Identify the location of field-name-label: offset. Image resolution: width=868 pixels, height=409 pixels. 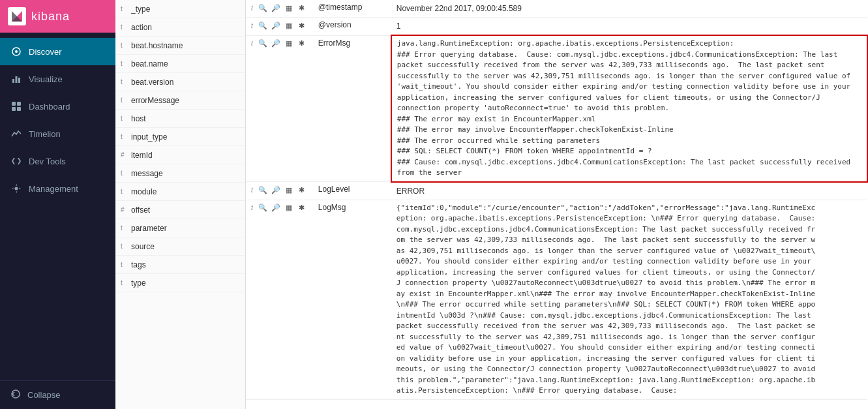
(185, 210).